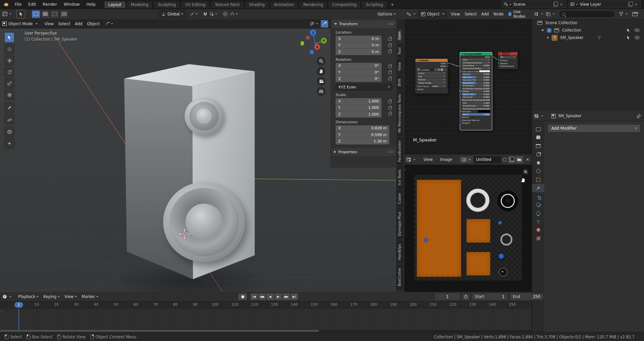  What do you see at coordinates (64, 14) in the screenshot?
I see `select-mode-intersect` at bounding box center [64, 14].